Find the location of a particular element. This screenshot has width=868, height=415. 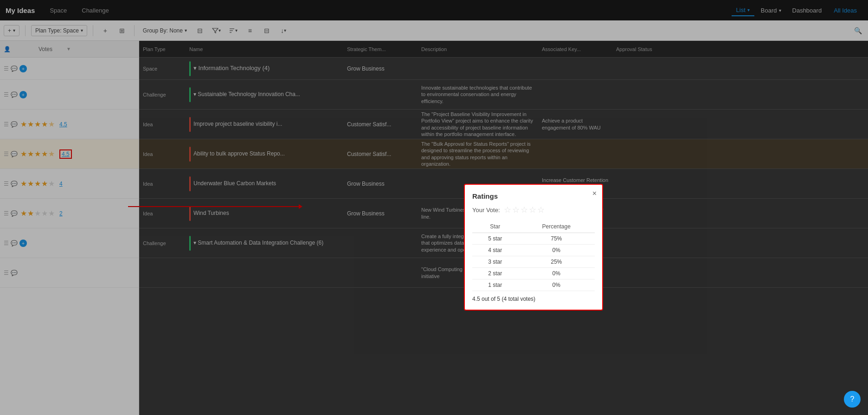

vote-star-2: ☆ is located at coordinates (516, 210).